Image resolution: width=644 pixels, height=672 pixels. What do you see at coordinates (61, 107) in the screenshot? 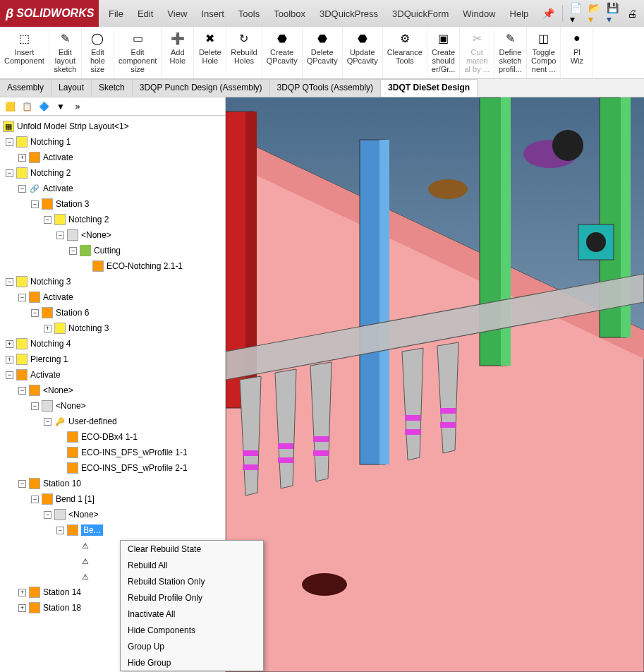
I see `filter-icon: ▼` at bounding box center [61, 107].